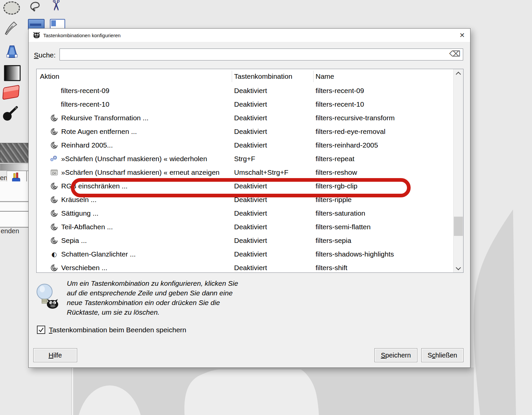 The width and height of the screenshot is (532, 415). I want to click on table-row: filters-recent-09 Deaktiviert filters-re…, so click(245, 90).